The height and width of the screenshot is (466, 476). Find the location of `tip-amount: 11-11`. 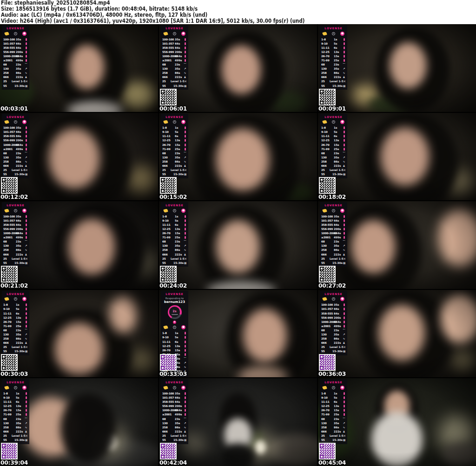

tip-amount: 11-11 is located at coordinates (168, 342).